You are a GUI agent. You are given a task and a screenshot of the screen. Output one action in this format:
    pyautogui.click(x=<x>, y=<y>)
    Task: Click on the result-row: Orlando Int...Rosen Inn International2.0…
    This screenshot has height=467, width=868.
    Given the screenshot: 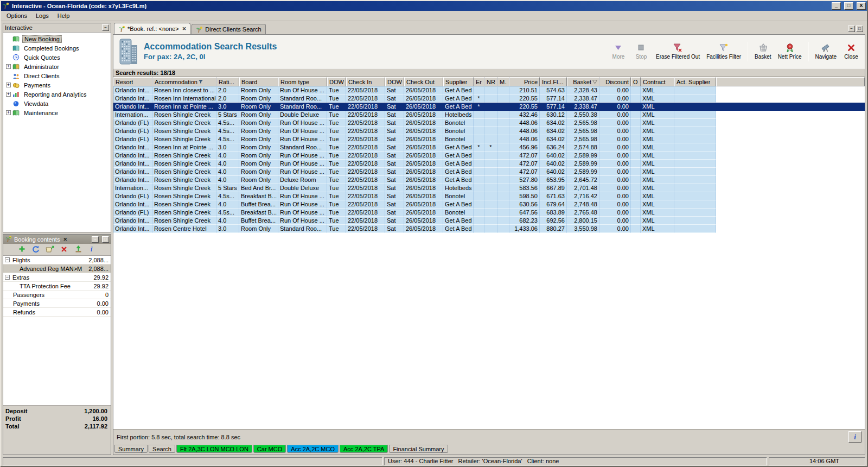 What is the action you would take?
    pyautogui.click(x=489, y=99)
    